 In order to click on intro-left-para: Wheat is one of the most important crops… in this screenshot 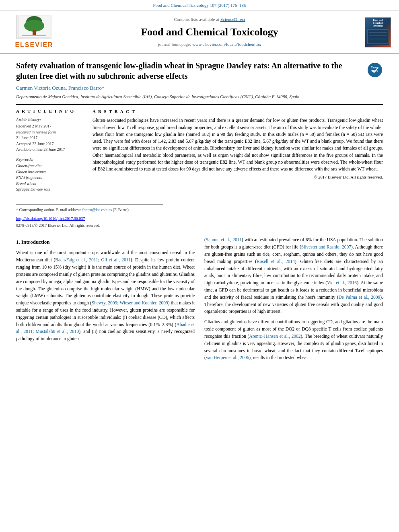, I will do `click(105, 296)`.